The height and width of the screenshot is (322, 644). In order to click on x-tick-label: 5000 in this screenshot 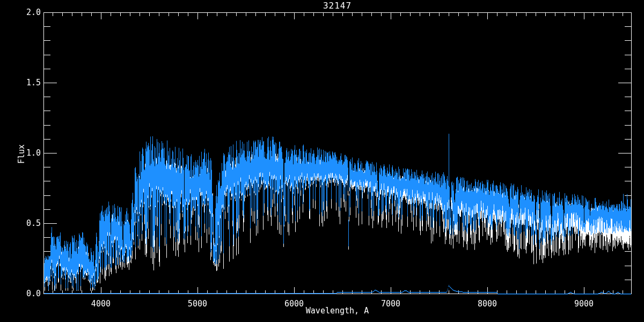, I will do `click(197, 304)`.